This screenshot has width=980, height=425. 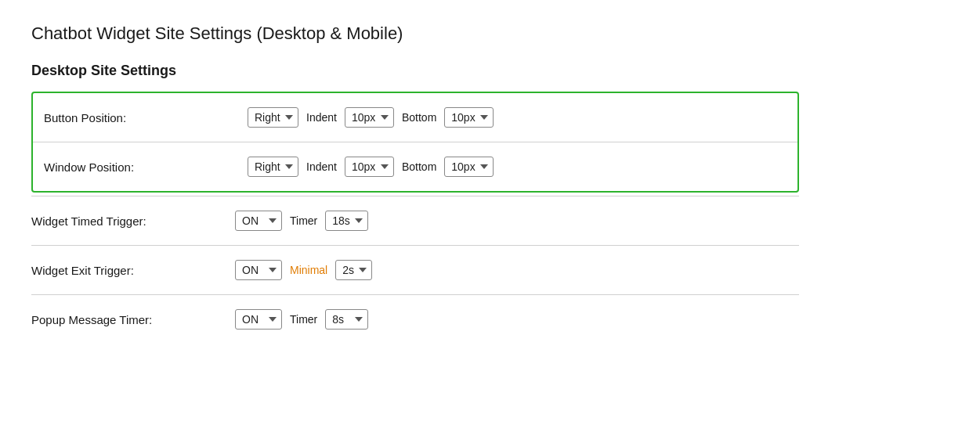 I want to click on popup-message-timer-row: Popup Message Timer: ON OFF Timer 3s 5s …, so click(x=415, y=319).